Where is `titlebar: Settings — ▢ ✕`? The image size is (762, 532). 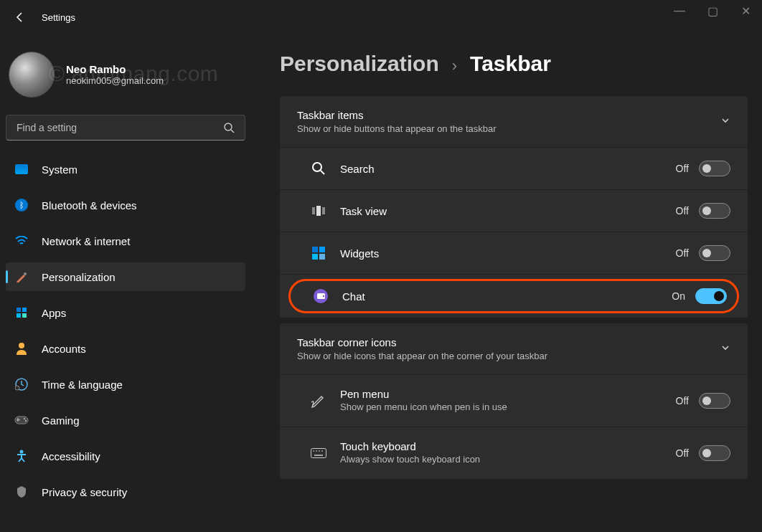
titlebar: Settings — ▢ ✕ is located at coordinates (381, 17).